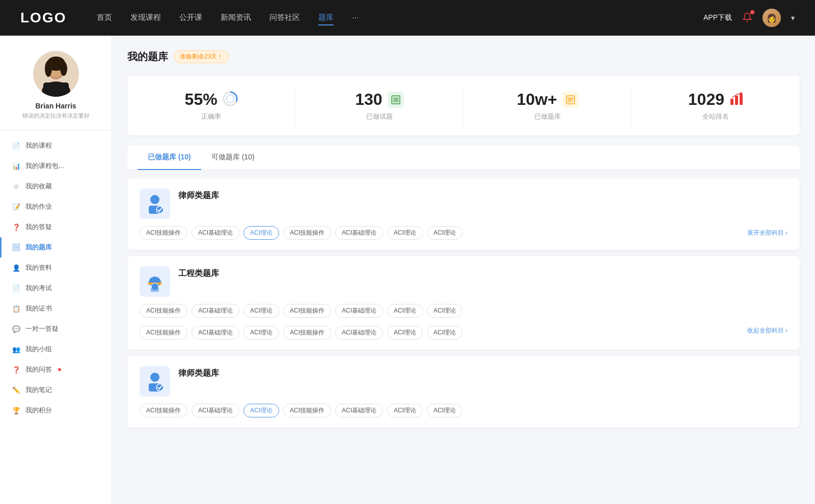 The image size is (815, 504). I want to click on user-menu-chevron: ▾, so click(793, 18).